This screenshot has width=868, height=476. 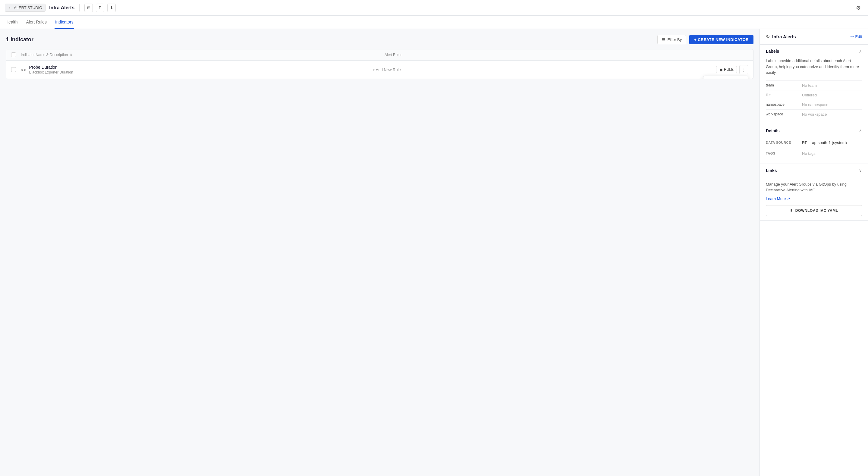 What do you see at coordinates (814, 84) in the screenshot?
I see `sidebar-labels-section: Labels ∧ Labels provide additional detai…` at bounding box center [814, 84].